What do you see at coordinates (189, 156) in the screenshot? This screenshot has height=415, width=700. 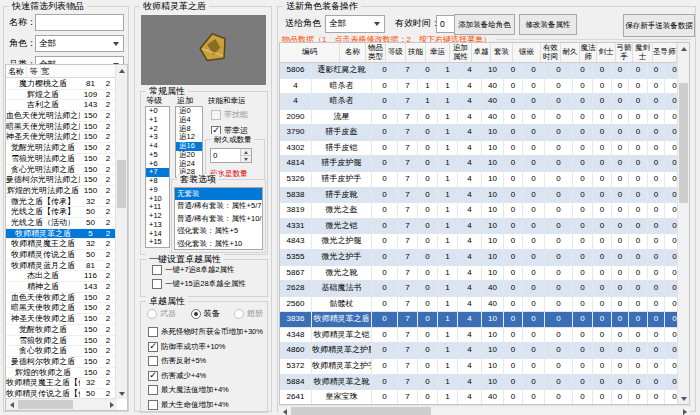 I see `addon-option: 追20` at bounding box center [189, 156].